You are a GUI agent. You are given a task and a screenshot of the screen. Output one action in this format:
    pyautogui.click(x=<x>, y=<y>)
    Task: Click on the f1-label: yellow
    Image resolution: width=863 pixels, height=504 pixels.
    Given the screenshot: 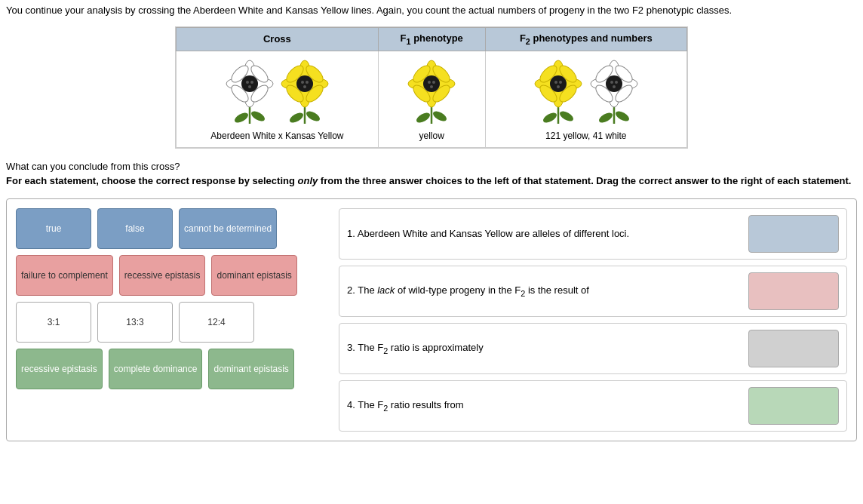 What is the action you would take?
    pyautogui.click(x=432, y=136)
    